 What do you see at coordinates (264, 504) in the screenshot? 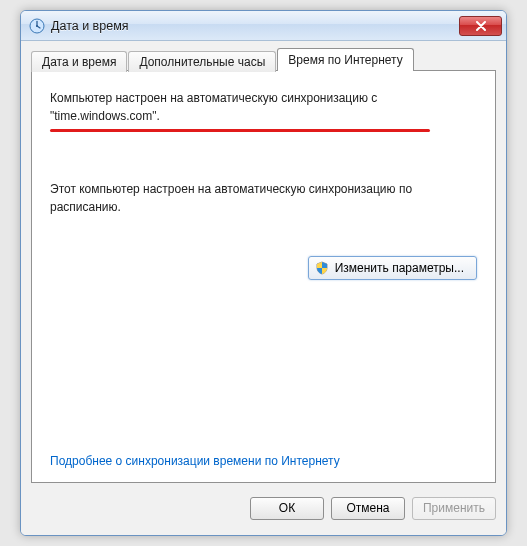
I see `dialog-footer: ОК Отмена Применить` at bounding box center [264, 504].